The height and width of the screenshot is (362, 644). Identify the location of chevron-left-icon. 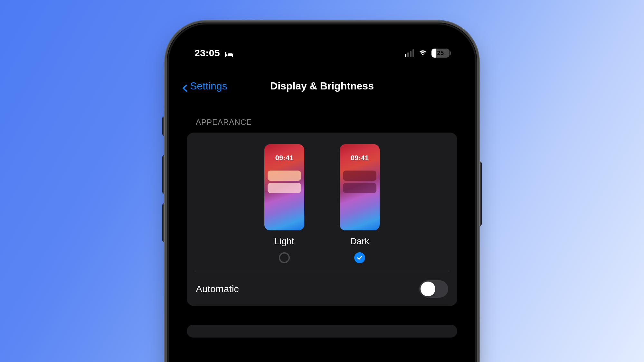
(185, 86).